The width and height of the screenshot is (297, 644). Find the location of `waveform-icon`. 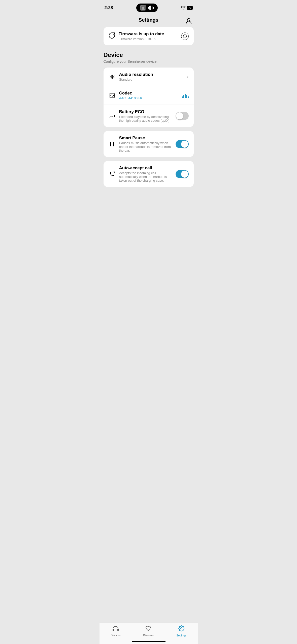

waveform-icon is located at coordinates (151, 8).